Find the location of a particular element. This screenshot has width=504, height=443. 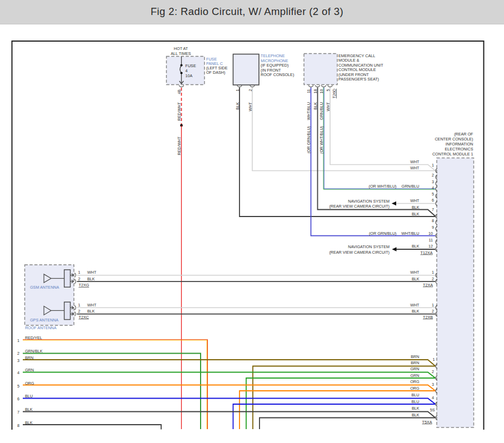

svg-text: PASSENGER'S SEAT) is located at coordinates (359, 79).